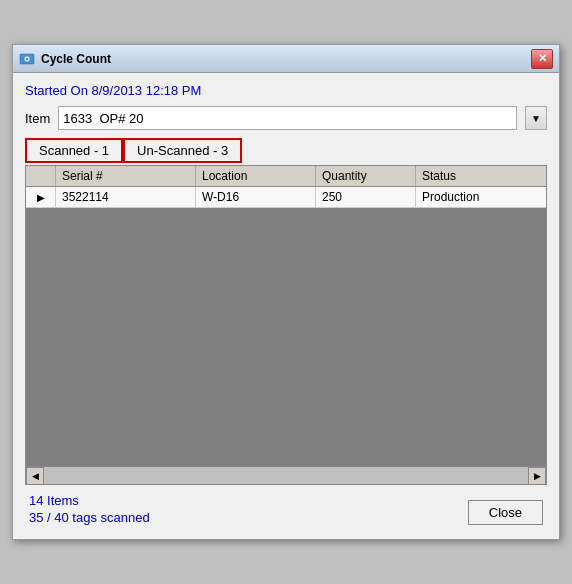 This screenshot has height=584, width=572. What do you see at coordinates (41, 197) in the screenshot?
I see `row-indicator: ▶` at bounding box center [41, 197].